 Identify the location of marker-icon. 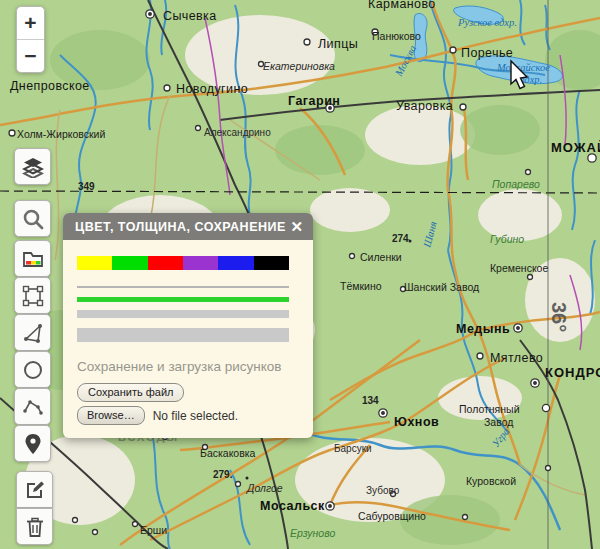
(33, 444).